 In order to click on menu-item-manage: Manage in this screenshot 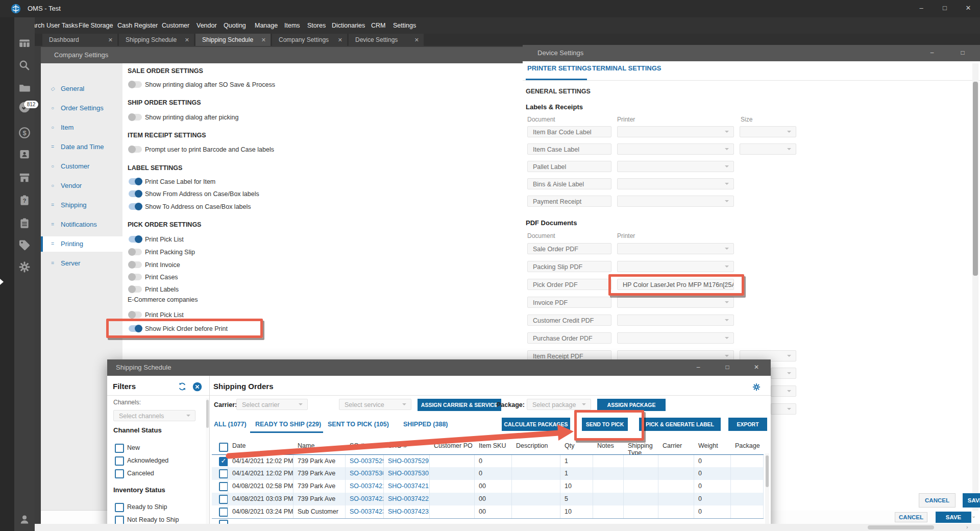, I will do `click(266, 26)`.